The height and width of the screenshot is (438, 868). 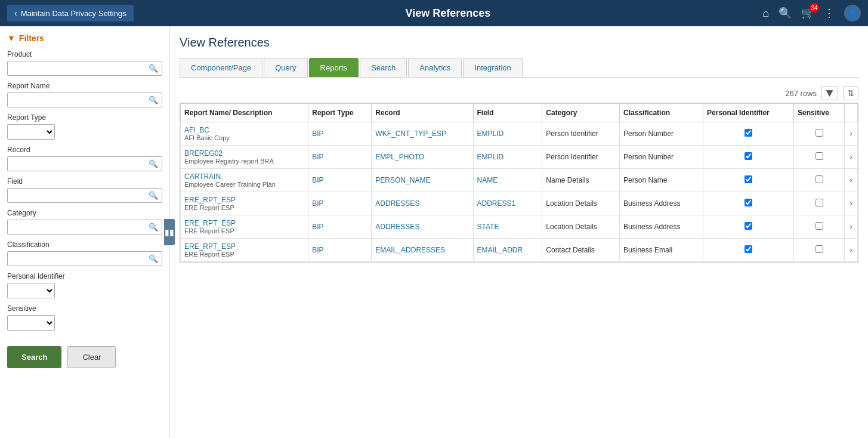 What do you see at coordinates (153, 68) in the screenshot?
I see `product-search-icon: 🔍` at bounding box center [153, 68].